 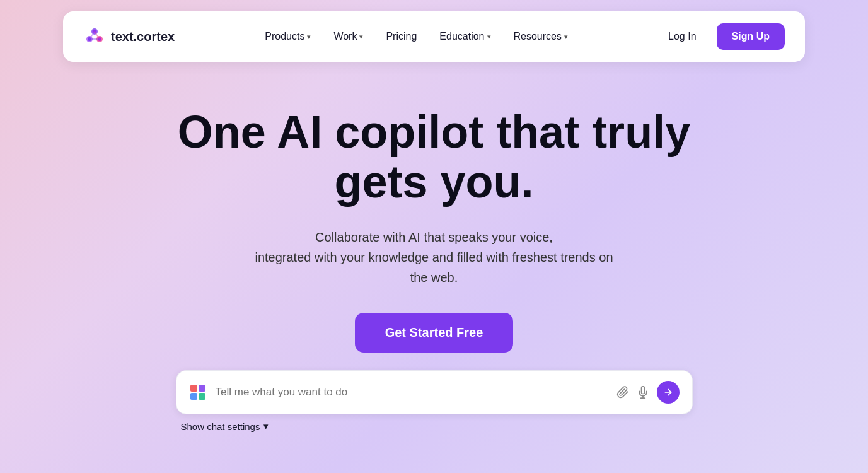 What do you see at coordinates (434, 257) in the screenshot?
I see `hero-subtitle: Collaborate with AI that speaks your voi…` at bounding box center [434, 257].